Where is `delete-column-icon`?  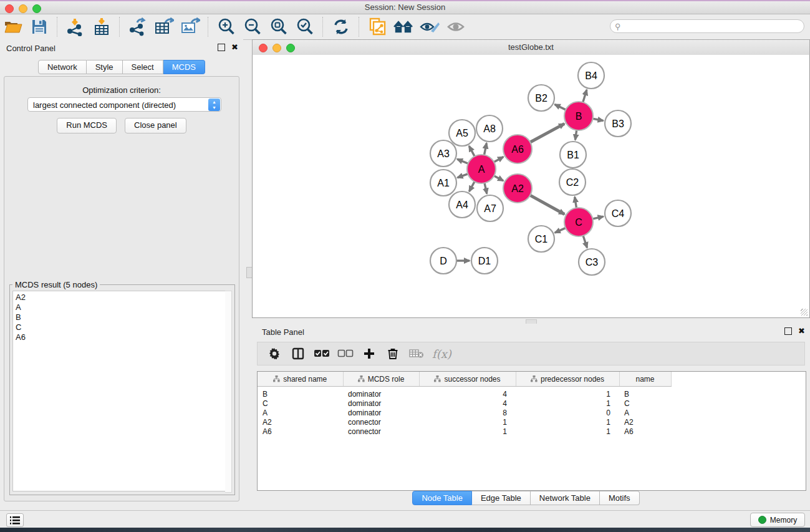 delete-column-icon is located at coordinates (393, 354).